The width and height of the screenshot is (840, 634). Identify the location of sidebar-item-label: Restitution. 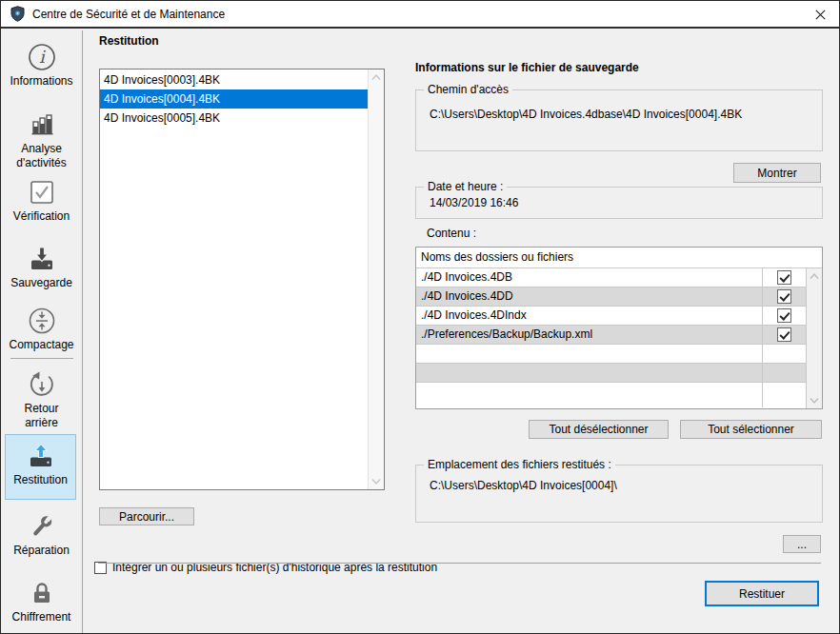
(40, 480).